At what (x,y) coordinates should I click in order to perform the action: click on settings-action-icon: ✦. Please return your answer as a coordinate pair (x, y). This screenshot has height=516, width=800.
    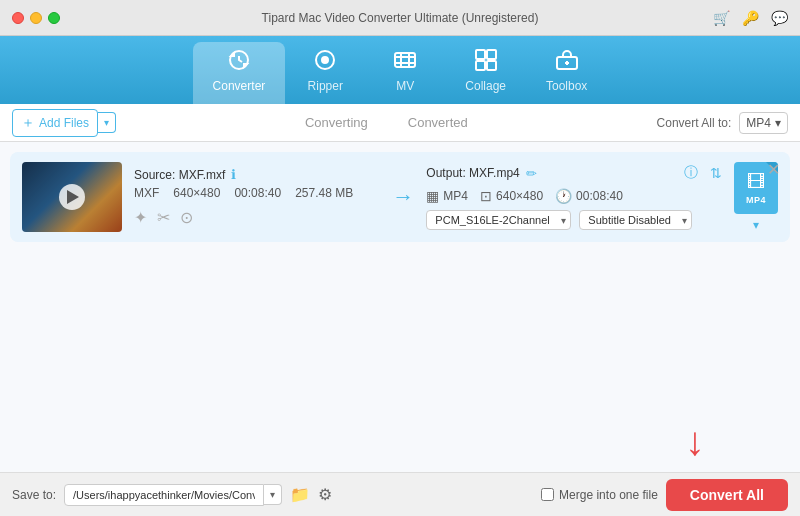
    Looking at the image, I should click on (140, 218).